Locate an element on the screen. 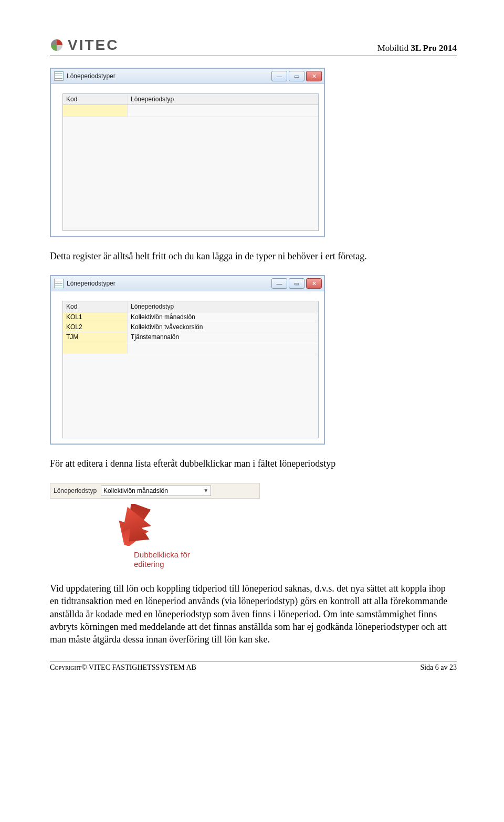 The image size is (504, 822). footer-copyright: Copyright© VITEC FASTIGHETSSYSTEM AB is located at coordinates (123, 668).